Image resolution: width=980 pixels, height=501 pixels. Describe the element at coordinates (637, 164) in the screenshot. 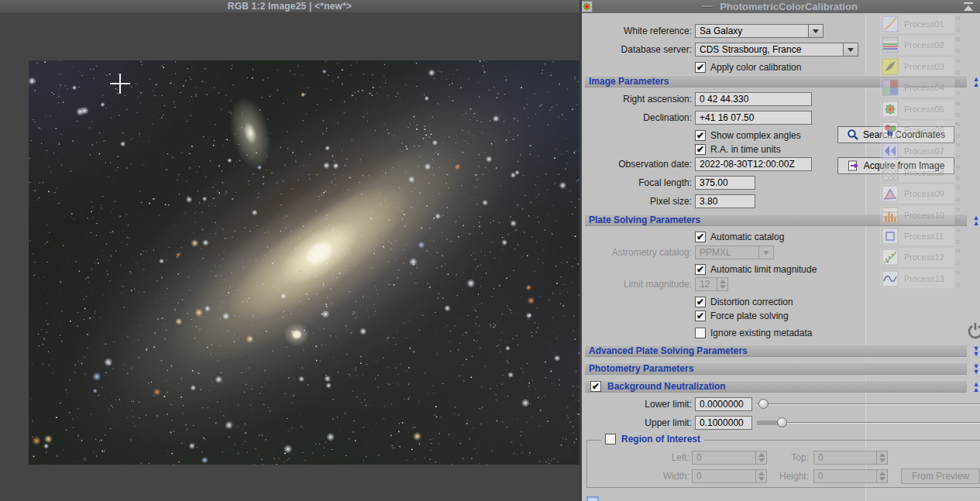

I see `obs-date-label: Observation date:` at that location.